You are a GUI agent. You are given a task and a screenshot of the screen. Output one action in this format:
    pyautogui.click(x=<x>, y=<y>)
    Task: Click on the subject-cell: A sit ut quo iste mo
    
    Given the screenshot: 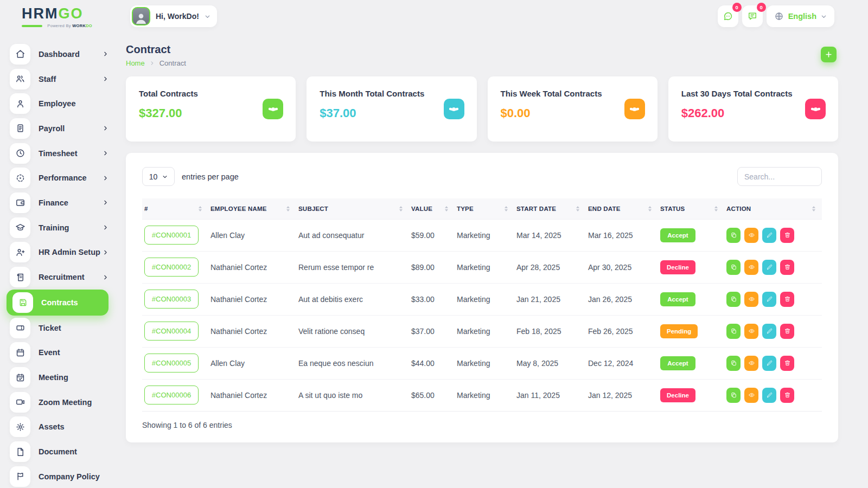 What is the action you would take?
    pyautogui.click(x=353, y=395)
    